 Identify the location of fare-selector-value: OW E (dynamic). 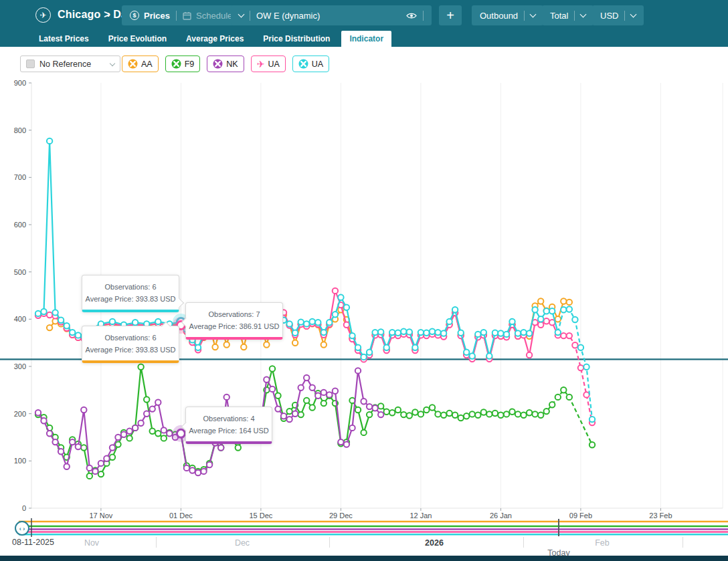
(288, 16).